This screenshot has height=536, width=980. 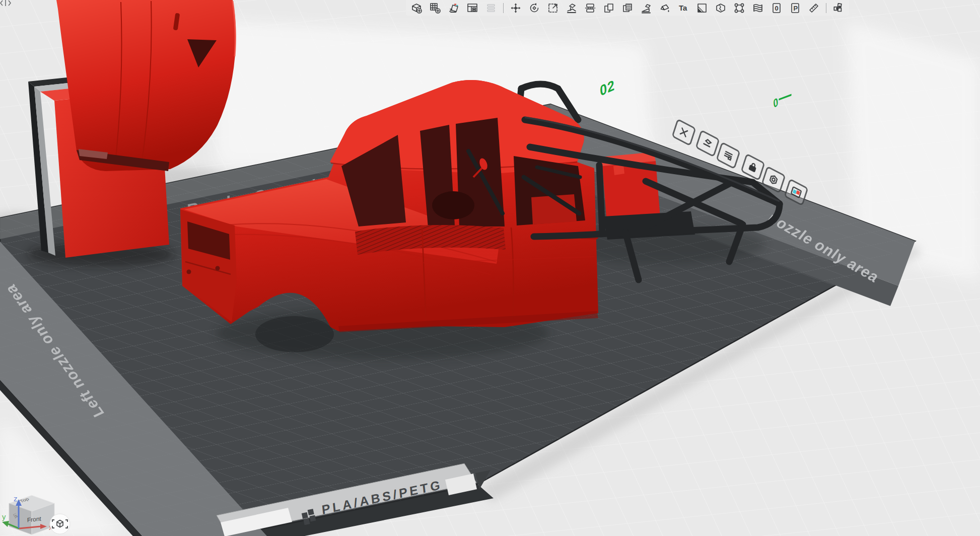 I want to click on text-tool-button: Ta, so click(x=683, y=8).